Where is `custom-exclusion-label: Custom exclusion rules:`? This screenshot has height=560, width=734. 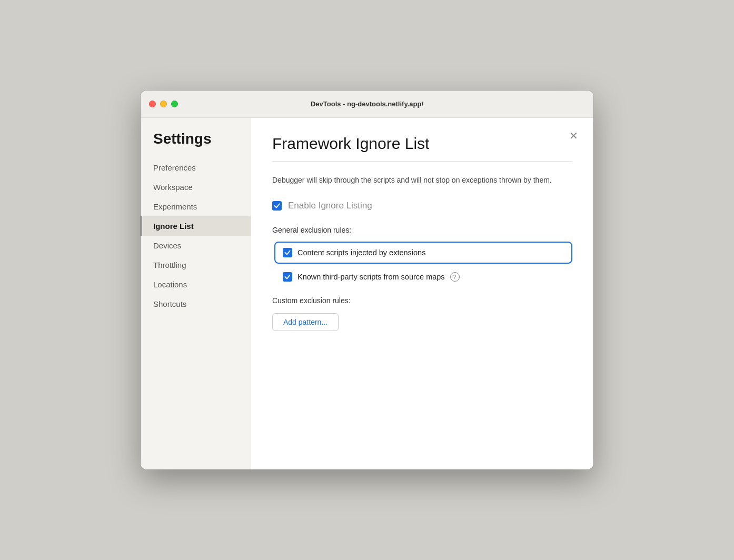
custom-exclusion-label: Custom exclusion rules: is located at coordinates (422, 301).